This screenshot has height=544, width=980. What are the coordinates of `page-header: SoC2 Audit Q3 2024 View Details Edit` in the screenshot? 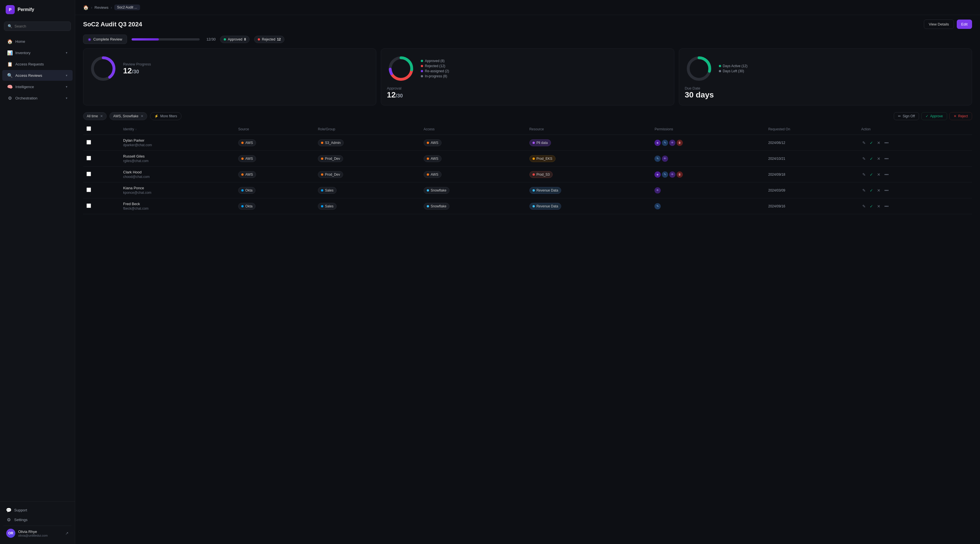 It's located at (528, 24).